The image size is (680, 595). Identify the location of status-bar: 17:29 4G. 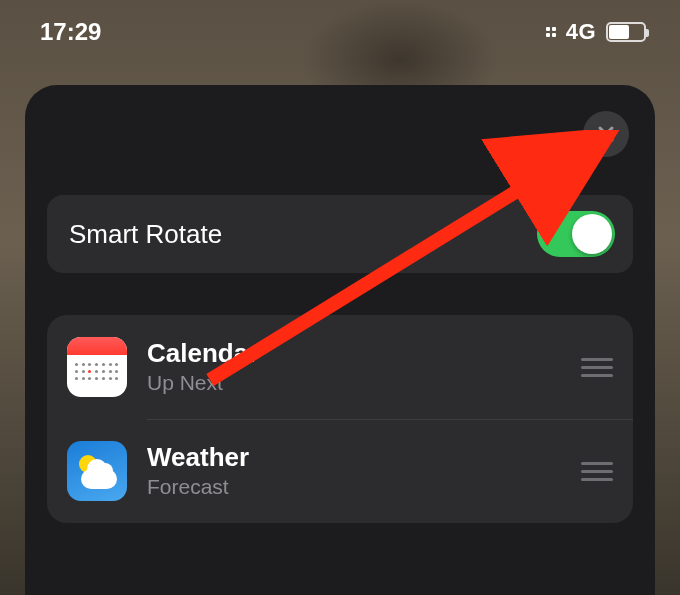
(340, 32).